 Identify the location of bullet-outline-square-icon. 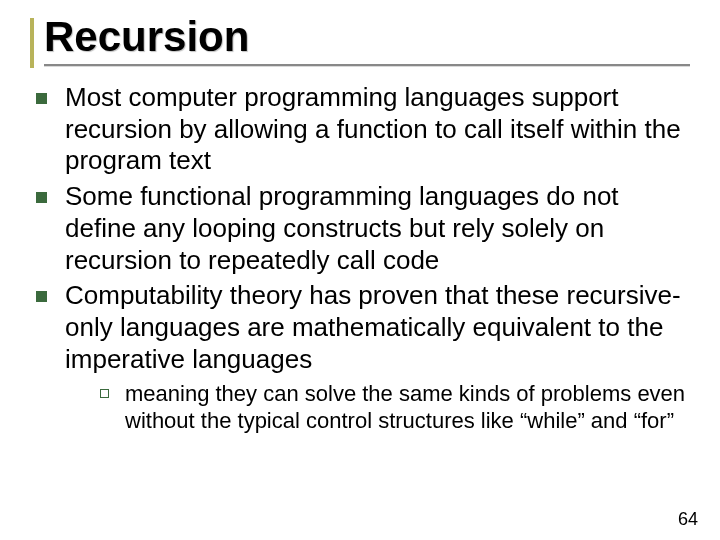
(104, 394).